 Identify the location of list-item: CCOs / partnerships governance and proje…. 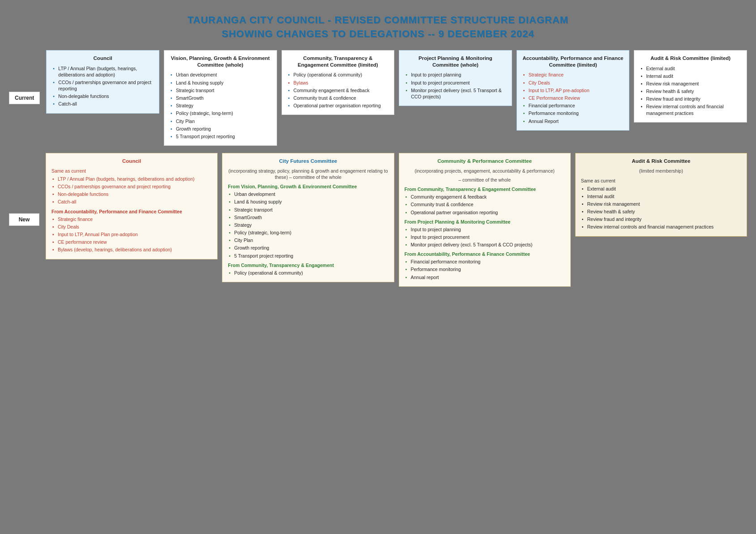
(103, 85).